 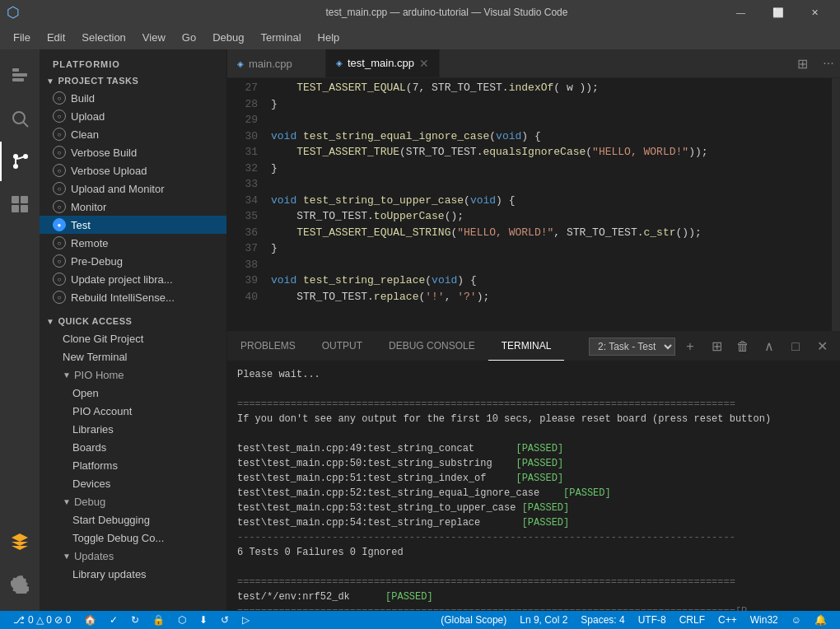 I want to click on pio-open: Open, so click(x=133, y=393).